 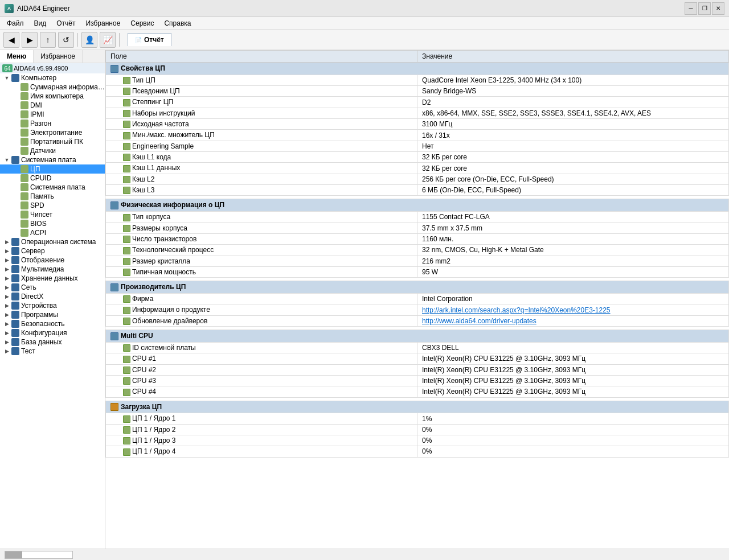 I want to click on tree-item-label: Отображение, so click(x=43, y=260).